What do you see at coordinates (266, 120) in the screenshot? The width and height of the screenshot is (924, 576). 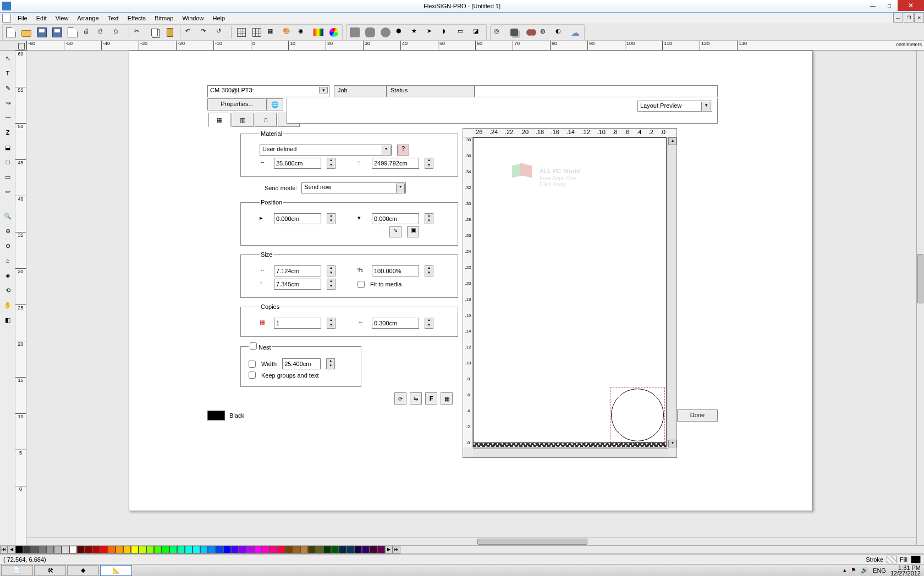 I see `tab-options: ⎍` at bounding box center [266, 120].